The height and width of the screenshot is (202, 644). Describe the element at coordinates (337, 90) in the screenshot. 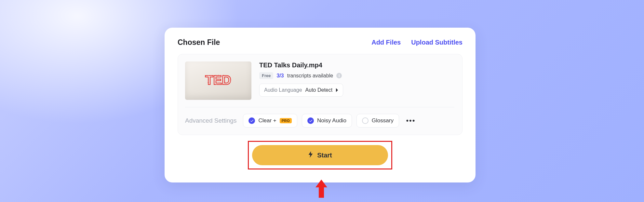

I see `chevron-right-icon` at that location.